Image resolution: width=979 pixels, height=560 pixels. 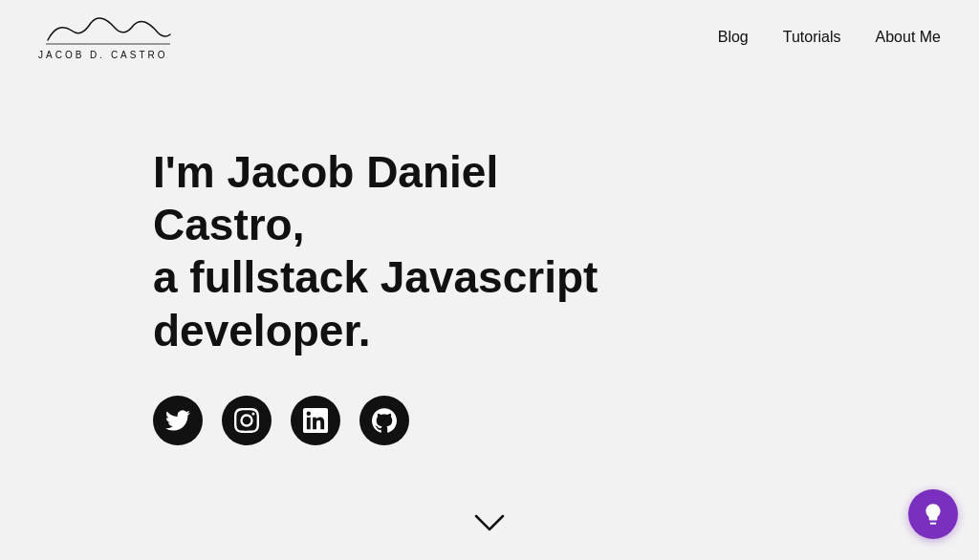 I want to click on lightbulb-button, so click(x=933, y=514).